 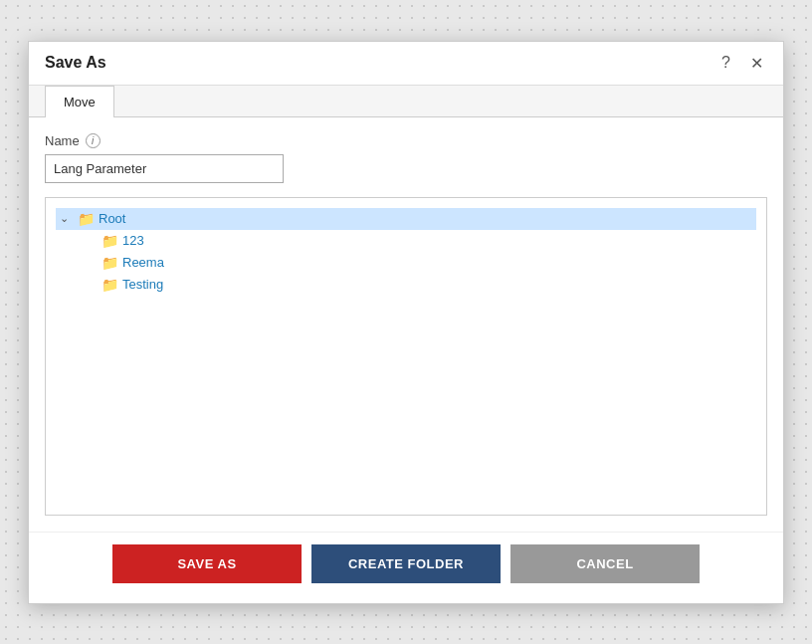 I want to click on tree-label-testing: Testing, so click(x=143, y=285).